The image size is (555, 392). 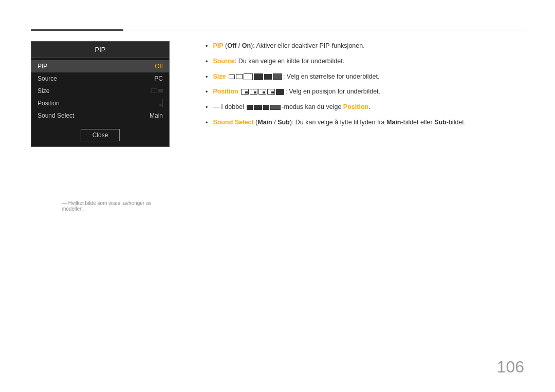 What do you see at coordinates (219, 77) in the screenshot?
I see `size-label: Size` at bounding box center [219, 77].